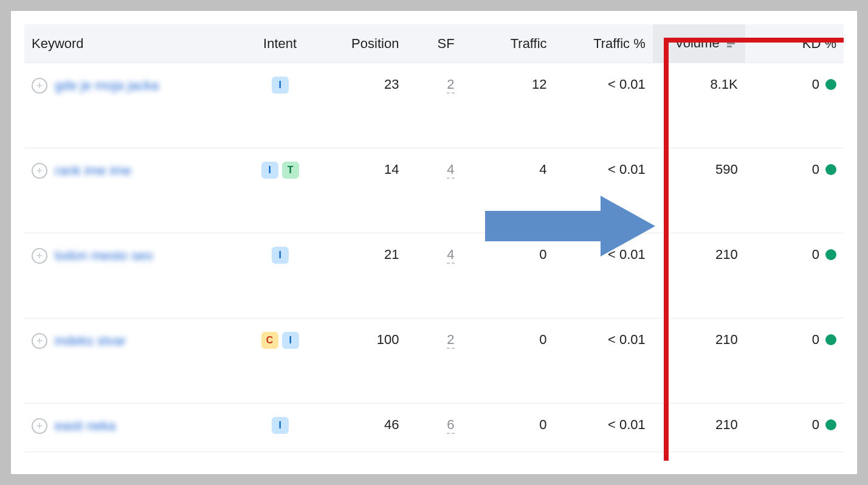 The image size is (868, 485). Describe the element at coordinates (508, 106) in the screenshot. I see `traffic-value: 12` at that location.